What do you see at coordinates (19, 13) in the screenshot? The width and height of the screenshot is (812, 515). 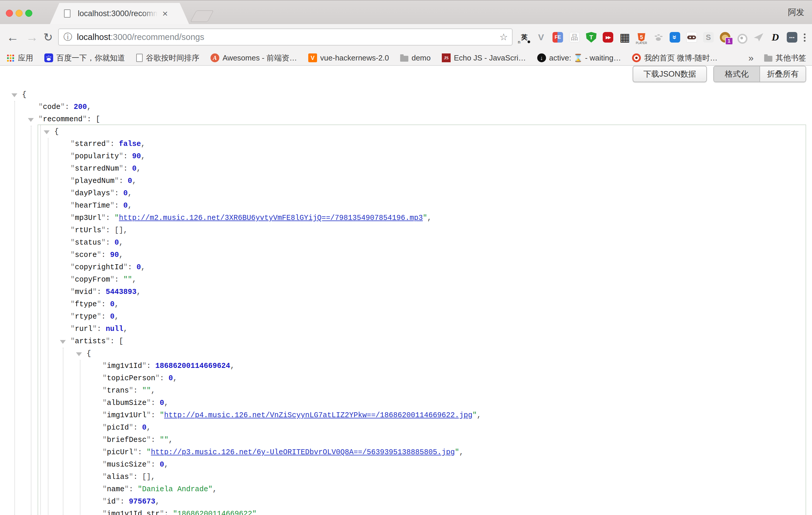 I see `minimize-window-button` at bounding box center [19, 13].